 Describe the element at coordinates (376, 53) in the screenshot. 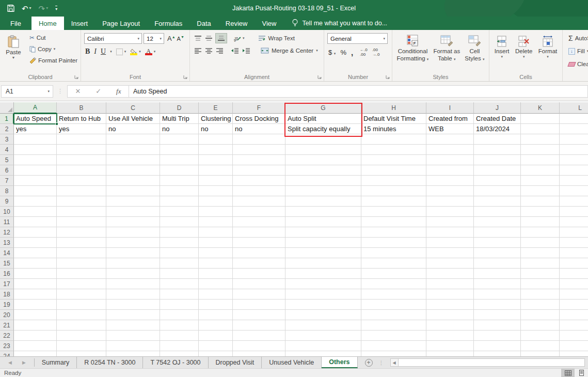

I see `decrease-decimal-icon: .00→.0` at that location.